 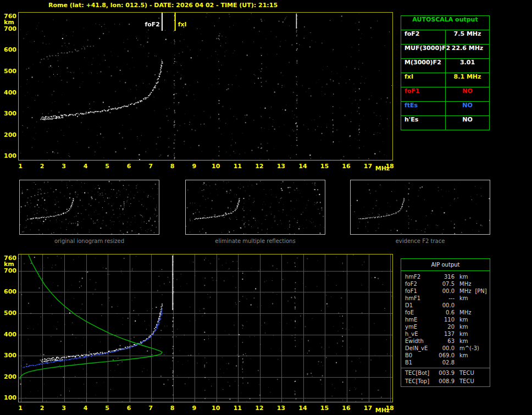 I want to click on aip-row: D100.0, so click(x=445, y=306).